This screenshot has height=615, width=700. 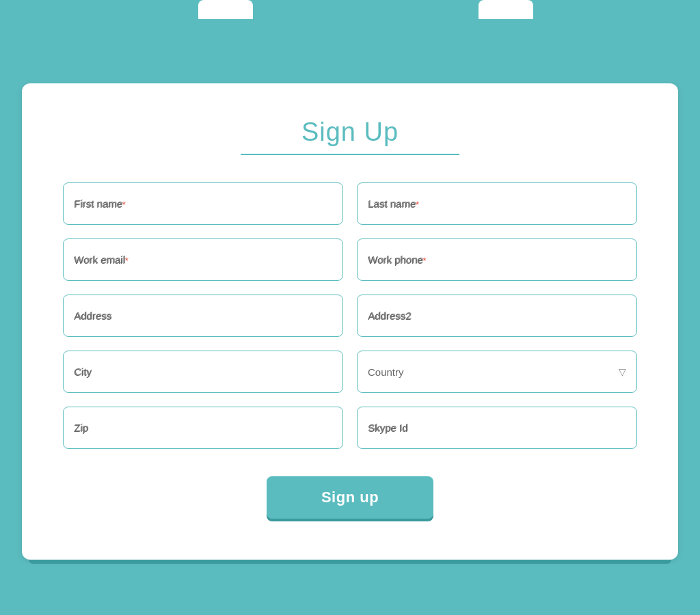 What do you see at coordinates (350, 497) in the screenshot?
I see `signup-button: Sign up` at bounding box center [350, 497].